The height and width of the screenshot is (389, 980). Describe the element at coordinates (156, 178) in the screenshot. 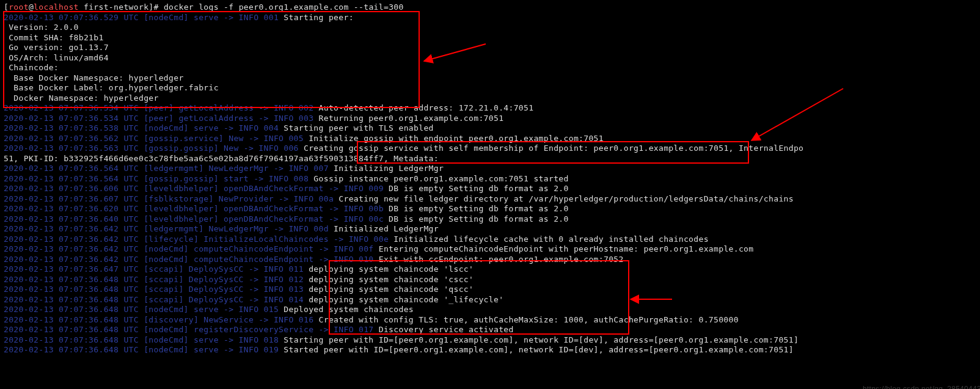

I see `log-timestamp: 2020-02-13 07:07:36.564 UTC [gossip.goss…` at that location.